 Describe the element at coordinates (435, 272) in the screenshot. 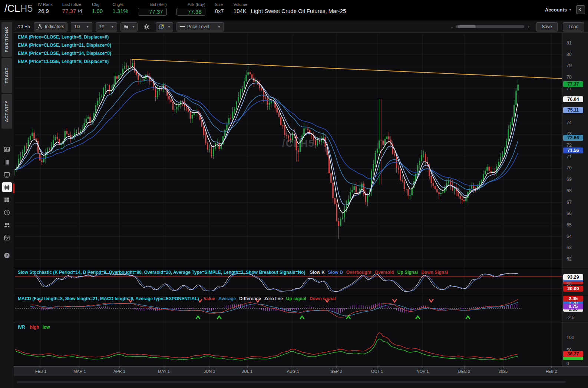

I see `legend-item: Down Signal` at that location.